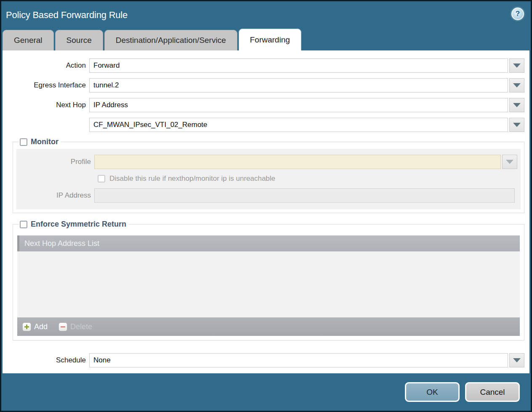  I want to click on dialog-title: Policy Based Forwarding Rule, so click(66, 15).